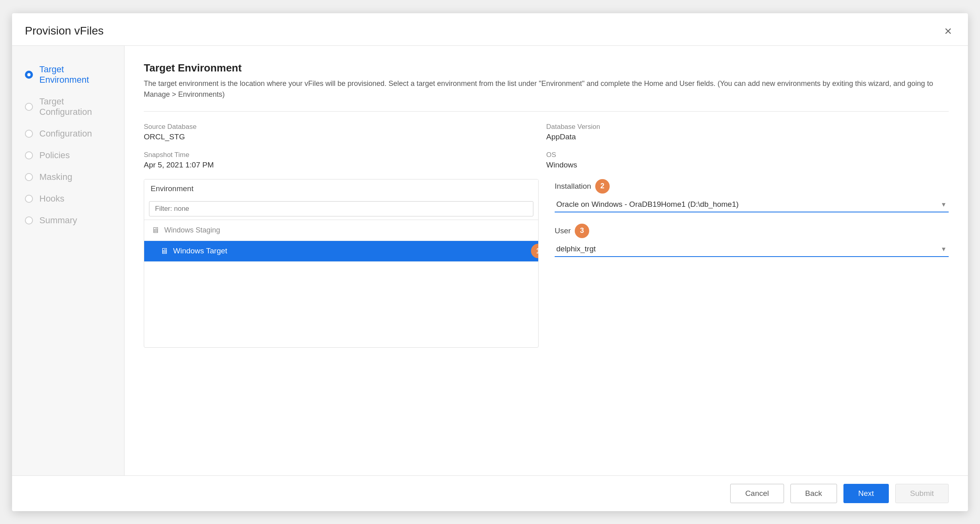  What do you see at coordinates (341, 209) in the screenshot?
I see `environment-filter-input` at bounding box center [341, 209].